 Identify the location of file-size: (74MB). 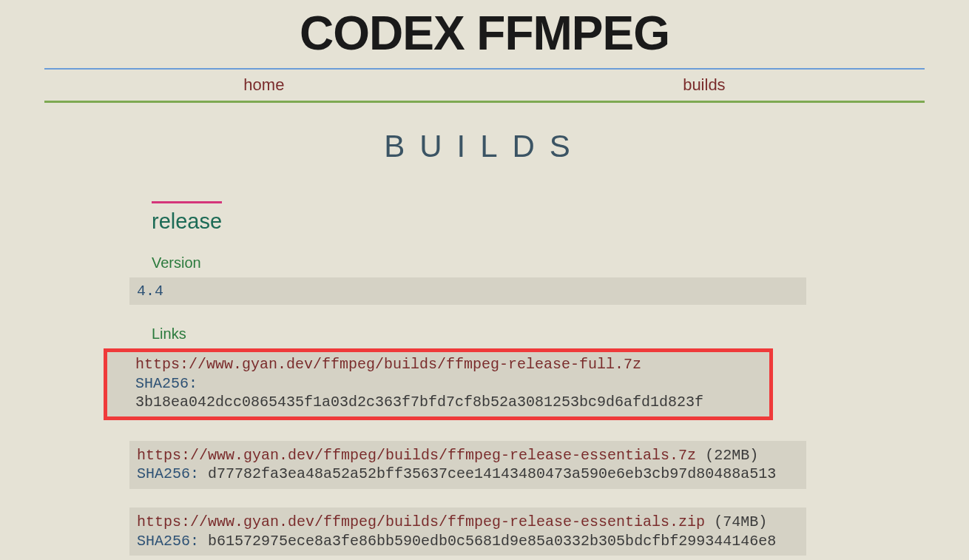
(736, 522).